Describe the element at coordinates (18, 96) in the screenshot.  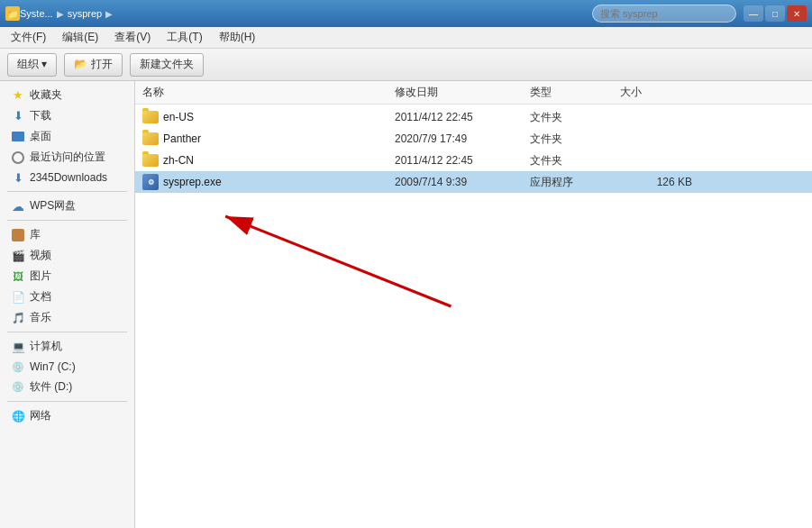
I see `star-icon: ★` at that location.